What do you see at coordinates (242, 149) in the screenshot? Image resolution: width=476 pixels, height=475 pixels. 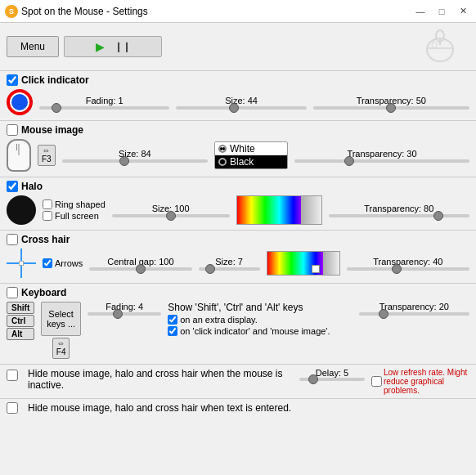 I see `white-label: White` at bounding box center [242, 149].